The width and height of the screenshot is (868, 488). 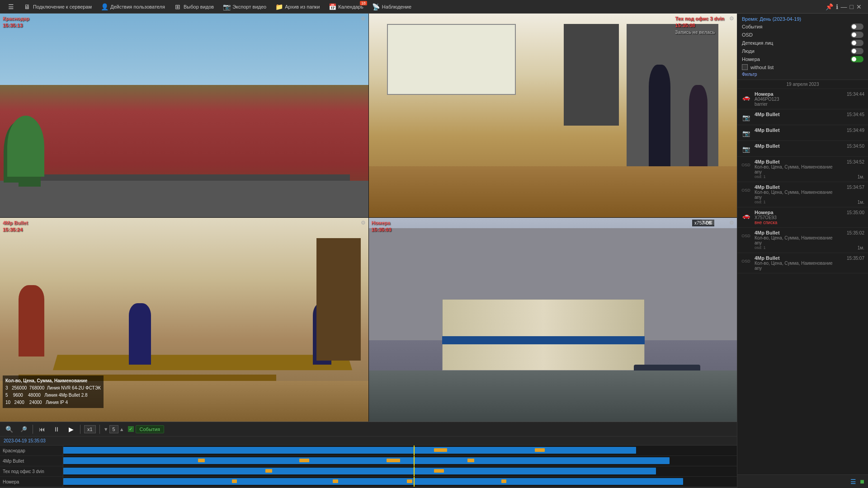 What do you see at coordinates (747, 35) in the screenshot?
I see `filter-label-osd: OSD` at bounding box center [747, 35].